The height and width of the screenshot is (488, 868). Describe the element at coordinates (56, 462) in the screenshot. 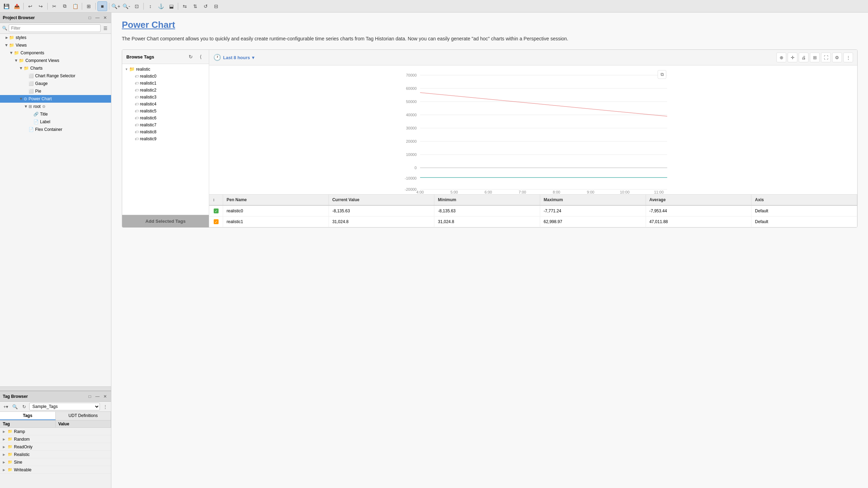

I see `tag-row-sine: ▶ 📁 Sine` at that location.